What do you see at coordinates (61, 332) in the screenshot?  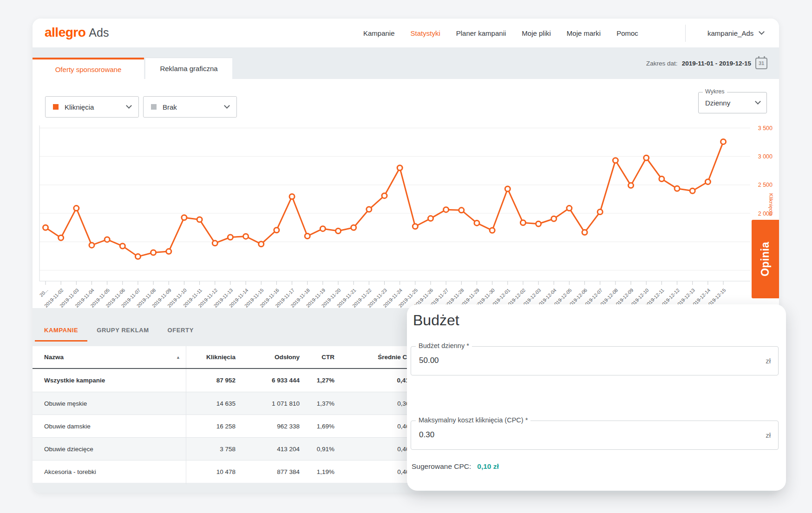 I see `lower-tab-kampanie: KAMPANIE` at bounding box center [61, 332].